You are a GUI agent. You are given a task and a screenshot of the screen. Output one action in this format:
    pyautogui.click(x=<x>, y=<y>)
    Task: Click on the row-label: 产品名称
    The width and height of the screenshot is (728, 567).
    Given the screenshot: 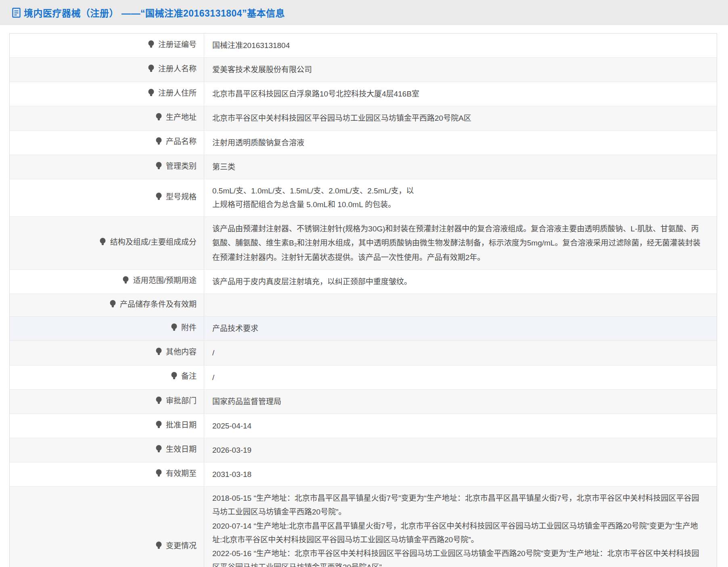 What is the action you would take?
    pyautogui.click(x=181, y=141)
    